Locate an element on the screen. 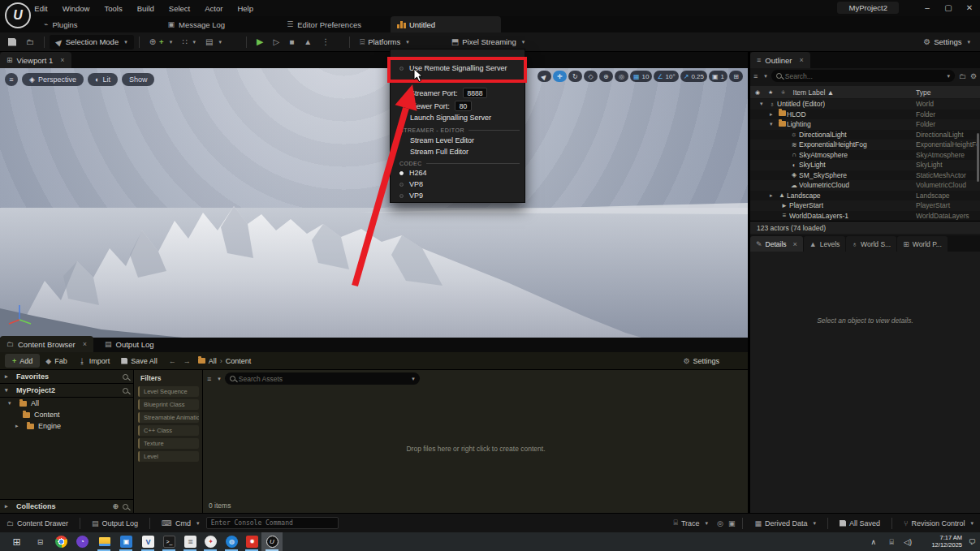 The width and height of the screenshot is (980, 551). menu-item-codec-vp9: VP9 is located at coordinates (458, 196).